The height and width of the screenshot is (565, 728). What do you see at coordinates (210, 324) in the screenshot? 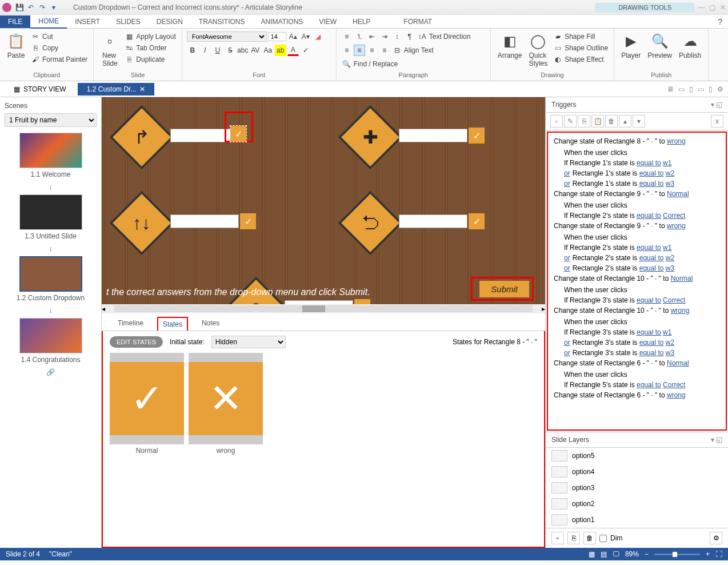
I see `notes-tab: Notes` at bounding box center [210, 324].